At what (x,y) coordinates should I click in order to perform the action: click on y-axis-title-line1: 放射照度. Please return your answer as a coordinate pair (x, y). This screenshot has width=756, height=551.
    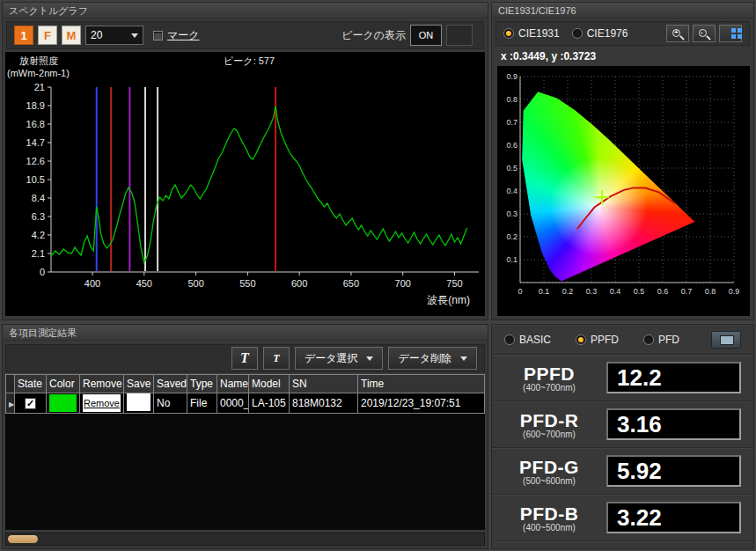
    Looking at the image, I should click on (39, 61).